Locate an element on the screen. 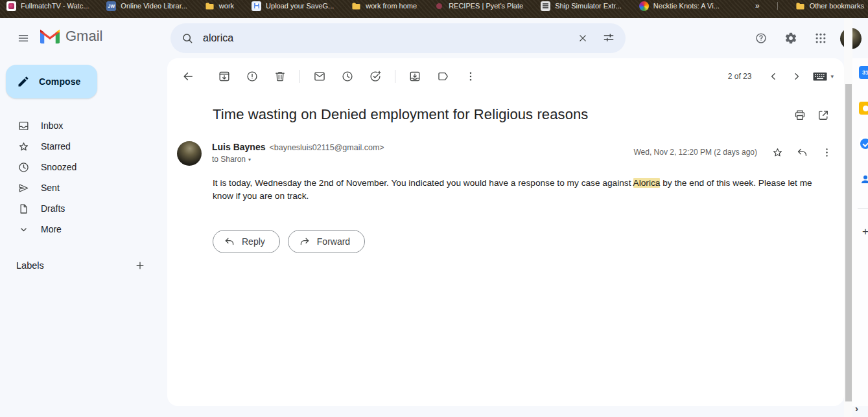 The image size is (868, 417). tasks-icon is located at coordinates (863, 144).